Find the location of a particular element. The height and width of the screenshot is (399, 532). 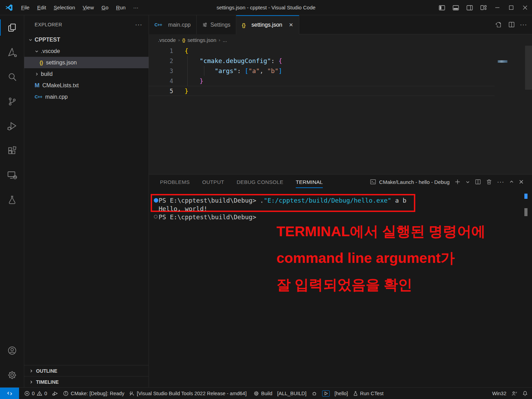

menu-file: File is located at coordinates (25, 8).